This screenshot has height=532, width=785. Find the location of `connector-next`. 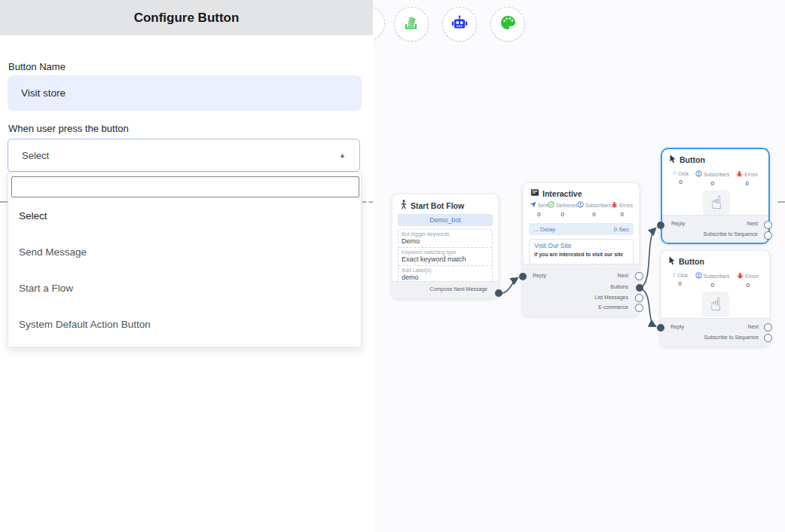

connector-next is located at coordinates (639, 276).